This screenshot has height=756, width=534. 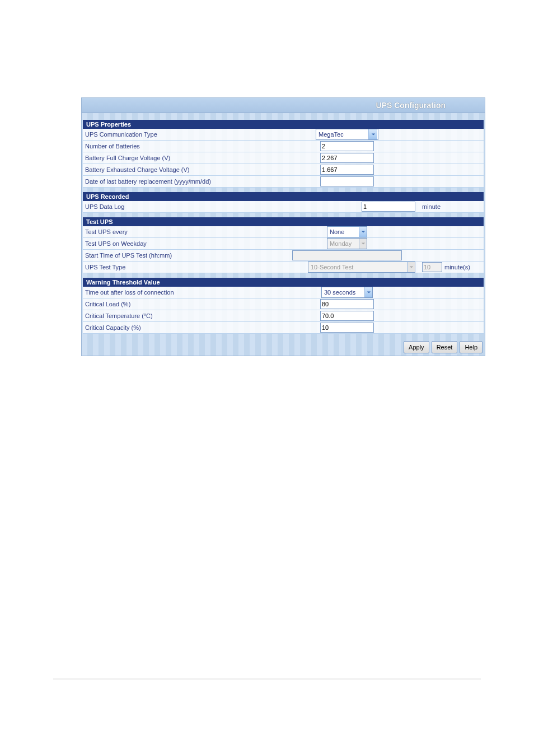 What do you see at coordinates (283, 347) in the screenshot?
I see `button-row: Apply Reset Help` at bounding box center [283, 347].